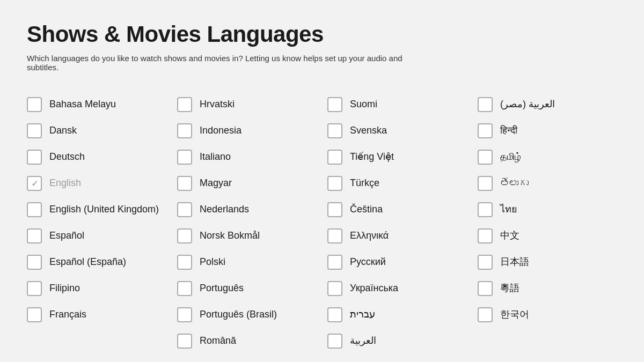 The image size is (644, 362). What do you see at coordinates (247, 262) in the screenshot?
I see `language-item-polski: Polski` at bounding box center [247, 262].